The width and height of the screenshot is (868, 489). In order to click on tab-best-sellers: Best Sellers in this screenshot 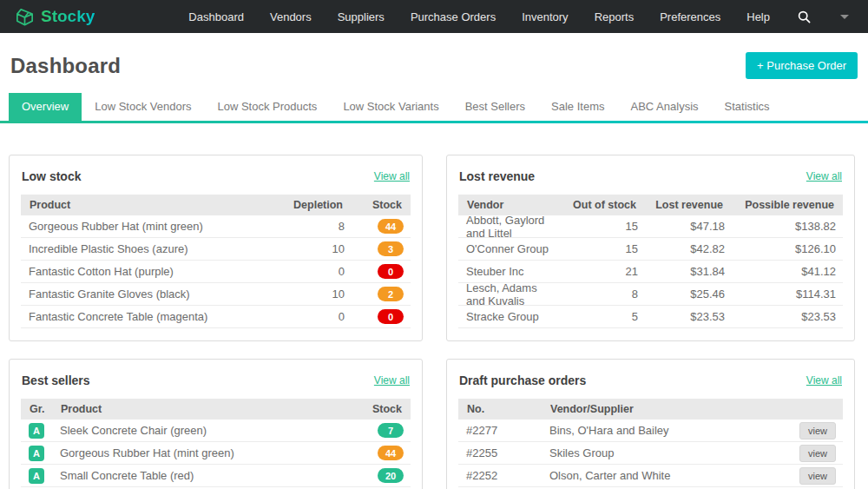, I will do `click(495, 107)`.